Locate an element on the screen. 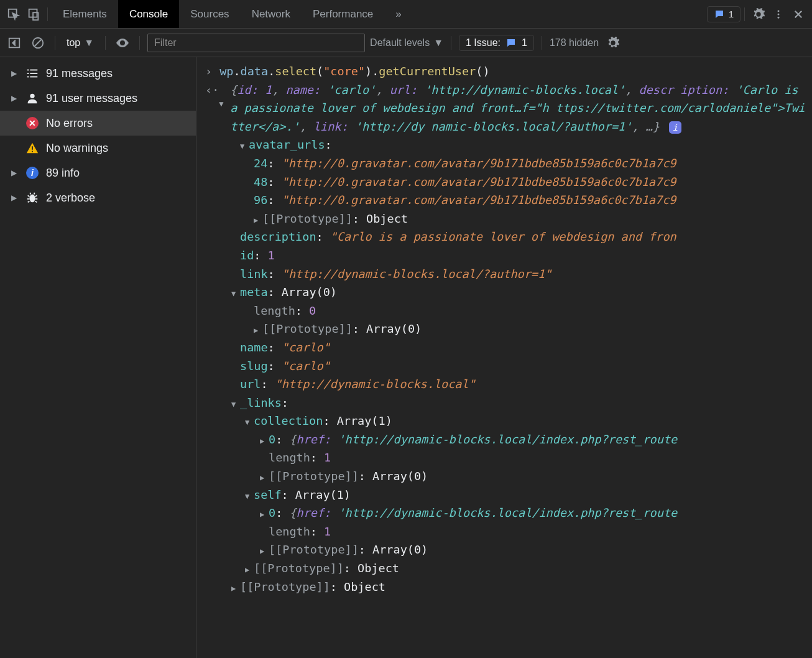 Image resolution: width=812 pixels, height=658 pixels. prop-length: length: 0 is located at coordinates (504, 311).